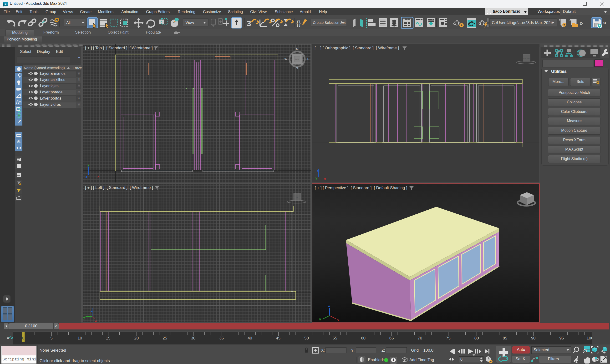  I want to click on svg-text:C:\Users\tiago\...os\3ds Max 2: C:\Users\tiago\...os\3ds Max 2024, so click(522, 23).